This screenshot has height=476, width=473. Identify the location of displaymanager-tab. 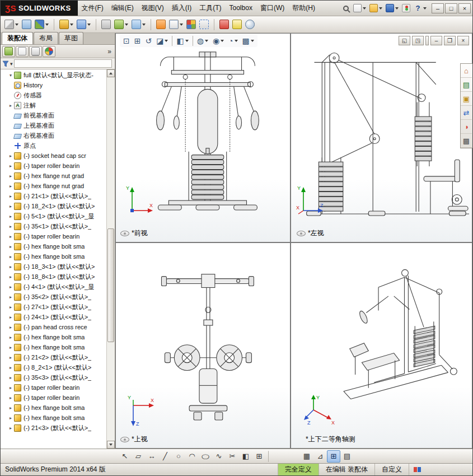
(49, 52).